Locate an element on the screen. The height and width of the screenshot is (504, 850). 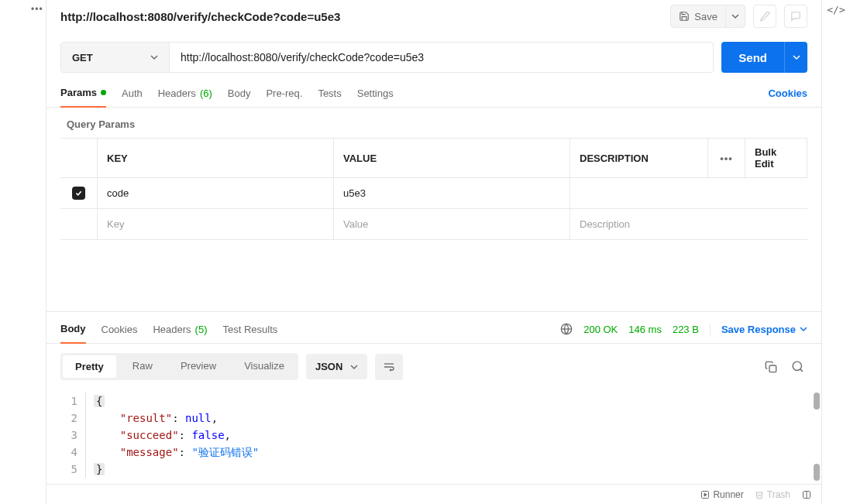
comment-icon is located at coordinates (796, 16).